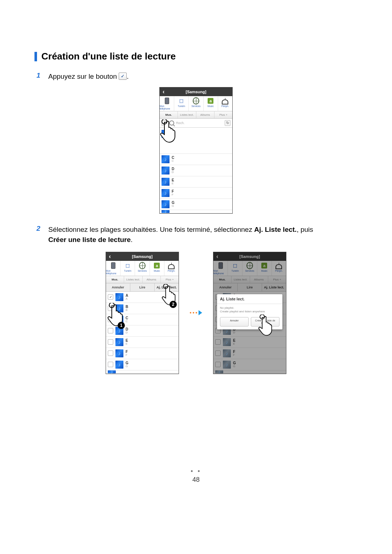 This screenshot has width=392, height=554. What do you see at coordinates (250, 312) in the screenshot?
I see `add-playlist-modal: Aj. Liste lect. No playlist. Create play…` at bounding box center [250, 312].